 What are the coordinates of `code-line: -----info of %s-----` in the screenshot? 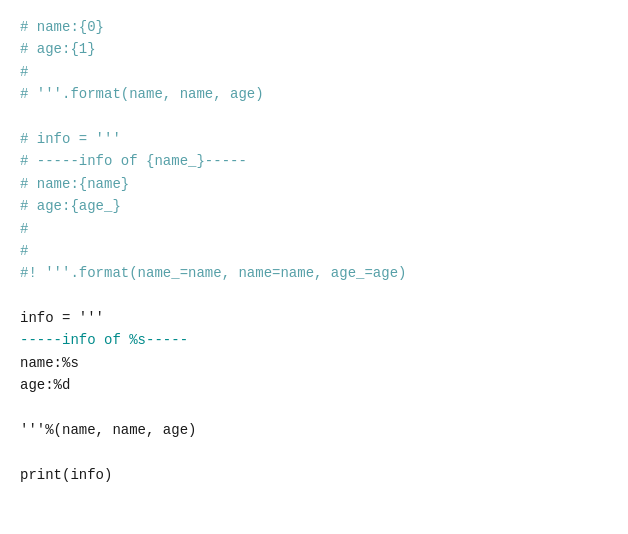 It's located at (314, 340).